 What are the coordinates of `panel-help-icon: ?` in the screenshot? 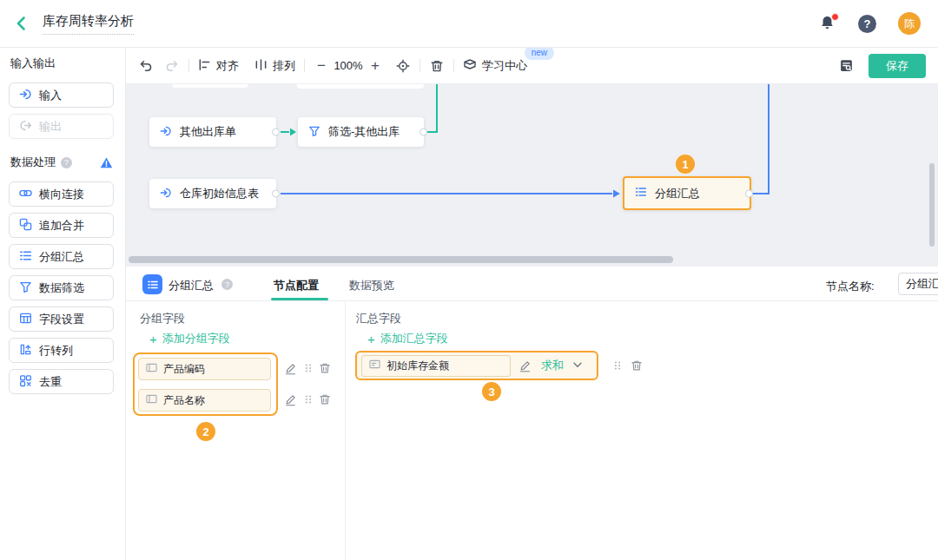 It's located at (228, 285).